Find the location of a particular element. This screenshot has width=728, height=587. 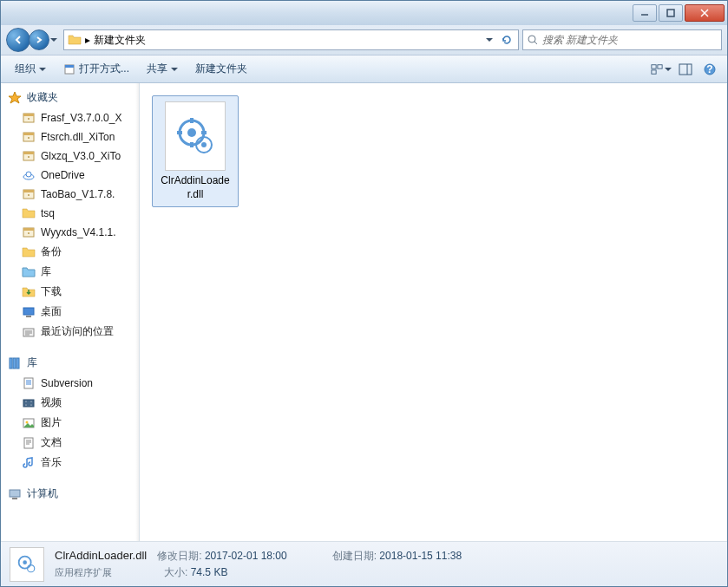

refresh-button is located at coordinates (507, 40).